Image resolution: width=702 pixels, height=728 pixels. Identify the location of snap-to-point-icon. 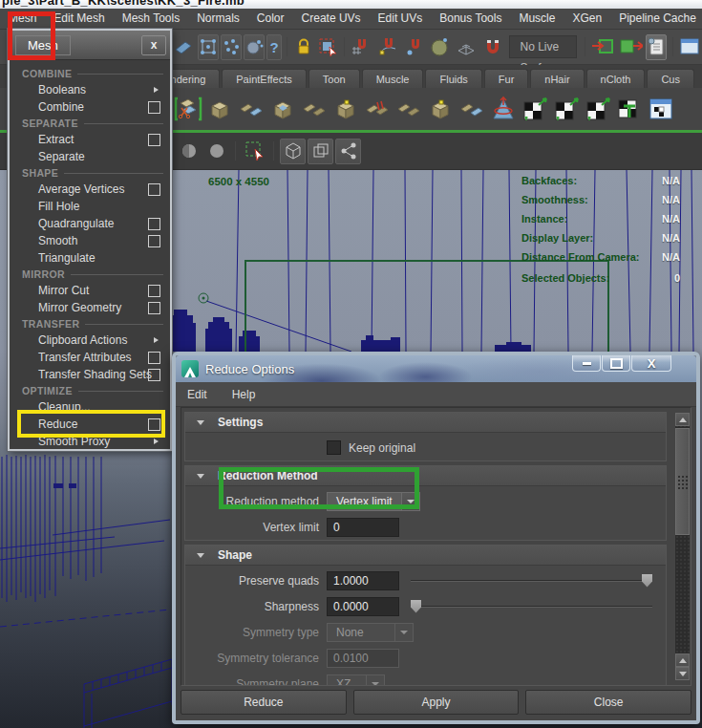
(415, 48).